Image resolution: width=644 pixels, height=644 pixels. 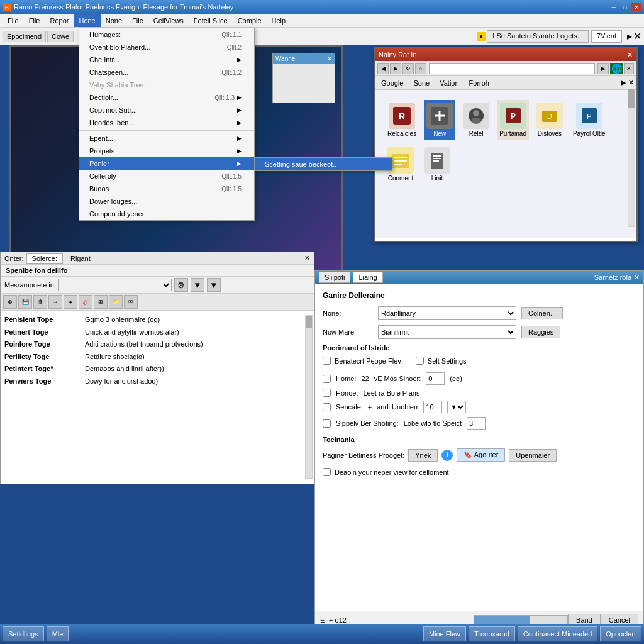 What do you see at coordinates (476, 119) in the screenshot?
I see `icon-relel: Relel` at bounding box center [476, 119].